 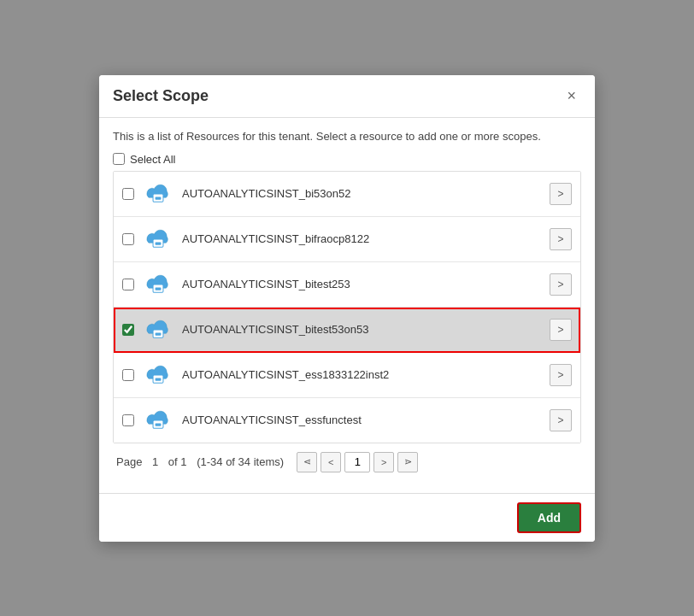 What do you see at coordinates (384, 462) in the screenshot?
I see `next-page-button: >` at bounding box center [384, 462].